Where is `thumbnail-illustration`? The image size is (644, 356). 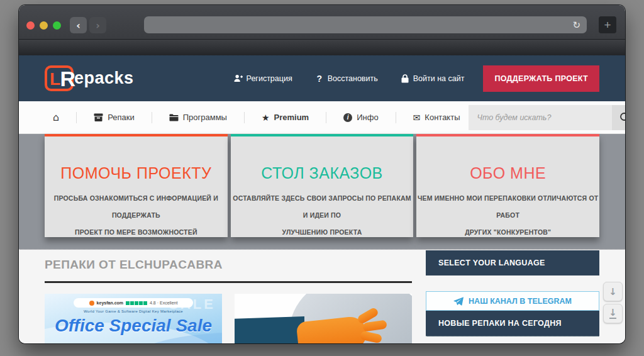
thumbnail-illustration is located at coordinates (323, 318).